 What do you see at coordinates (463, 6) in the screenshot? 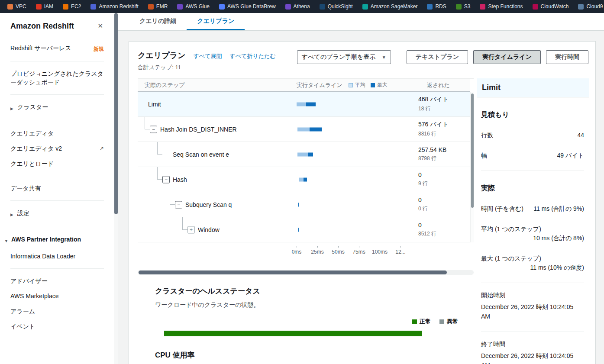
I see `bookmark-s3: S3` at bounding box center [463, 6].